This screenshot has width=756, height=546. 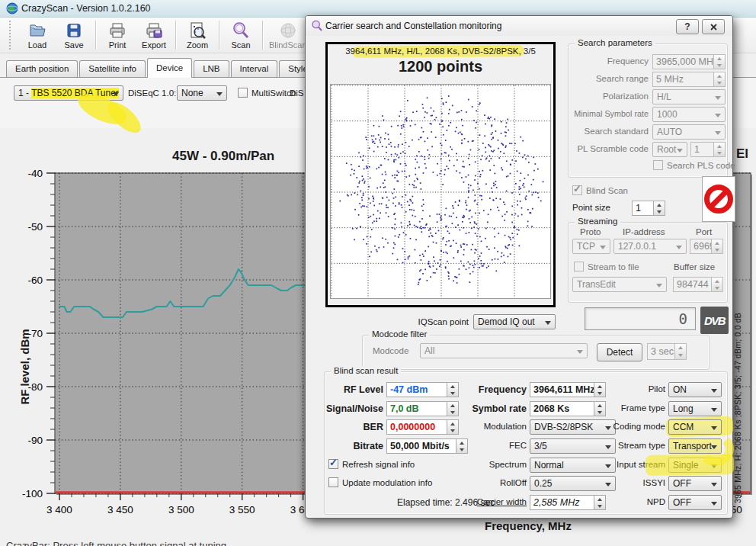 I want to click on export-button: Export, so click(x=154, y=35).